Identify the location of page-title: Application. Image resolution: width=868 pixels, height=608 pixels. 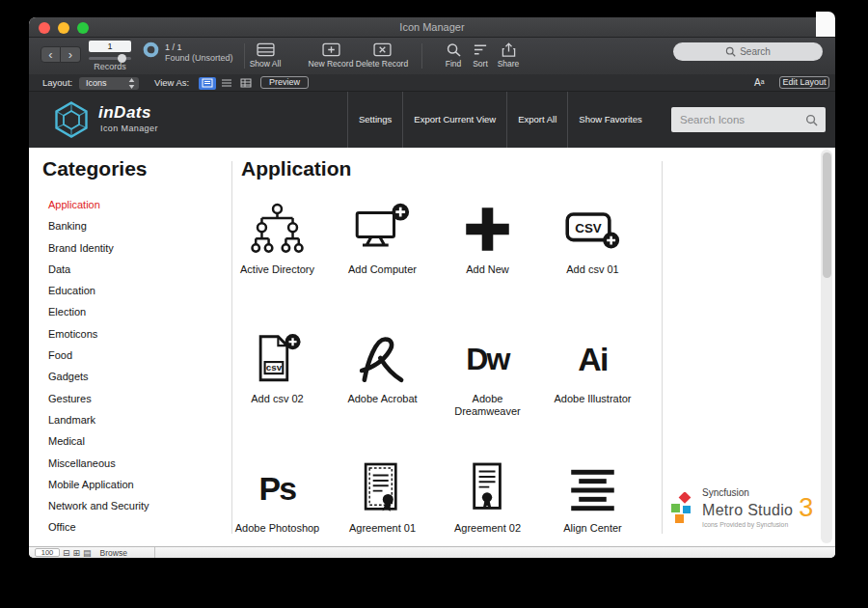
(296, 169).